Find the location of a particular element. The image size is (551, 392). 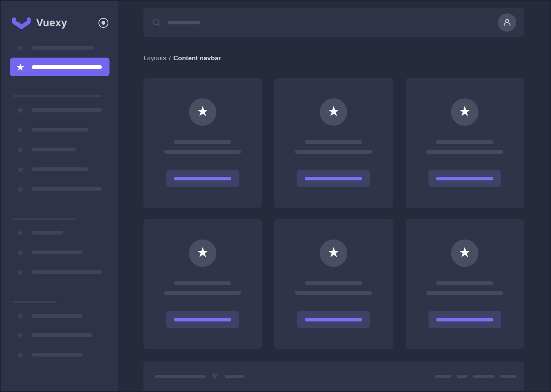

footer-links is located at coordinates (475, 377).